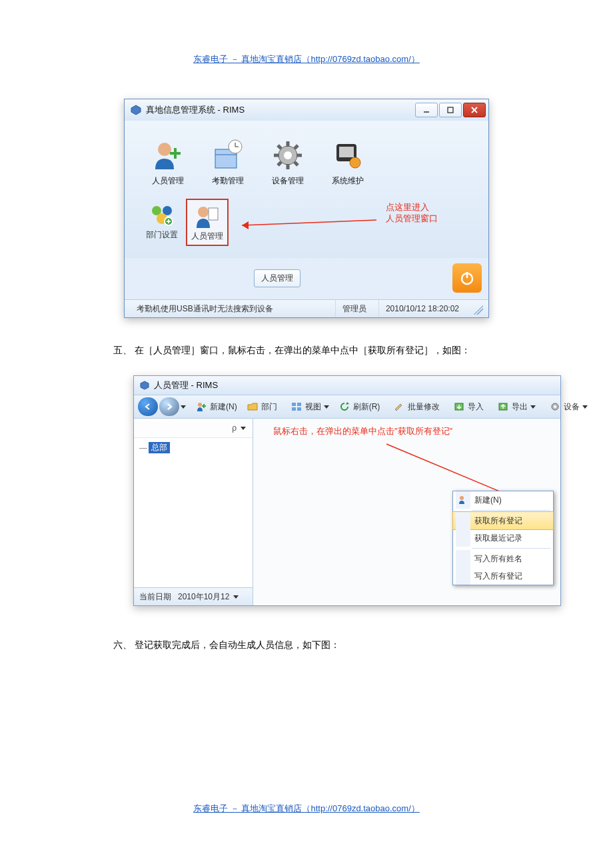  I want to click on resize-grip, so click(477, 309).